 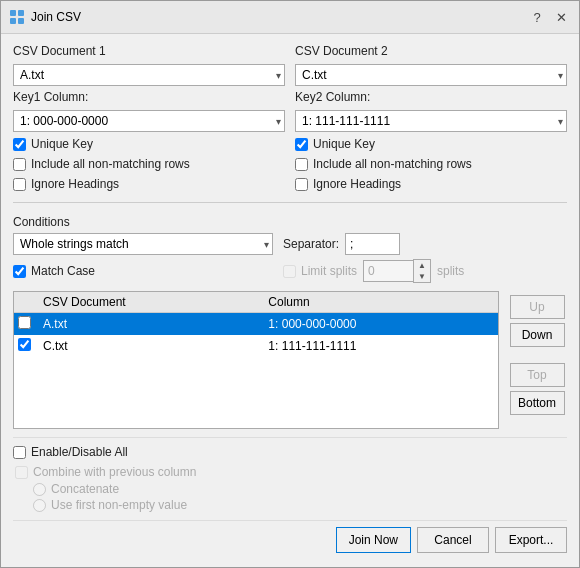 I want to click on table-row: C.txt1: 111-111-1111, so click(x=256, y=346).